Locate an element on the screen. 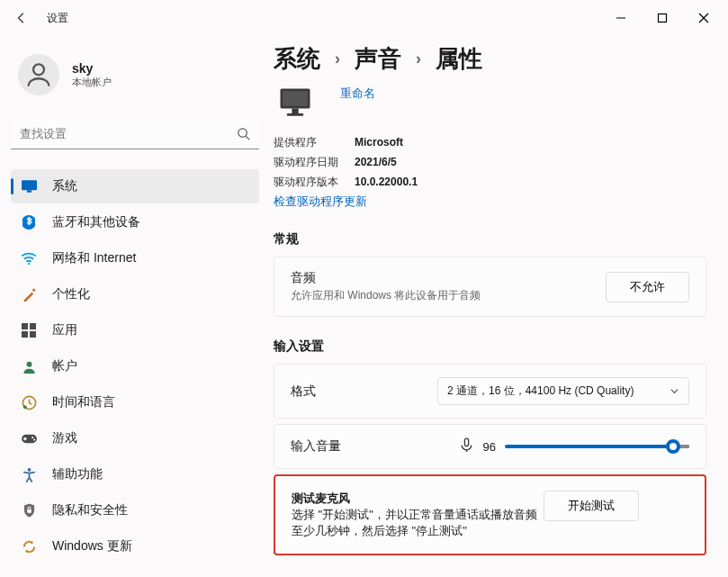  user-row: sky 本地帐户 is located at coordinates (135, 75).